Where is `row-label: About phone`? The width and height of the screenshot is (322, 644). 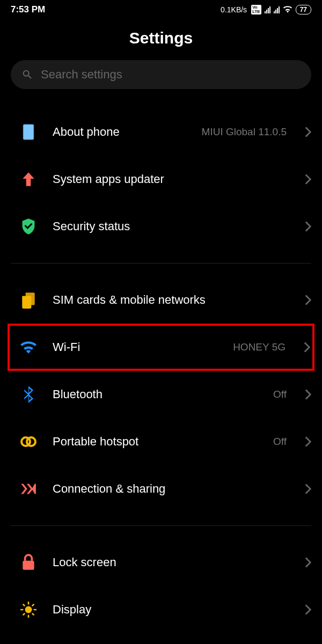 row-label: About phone is located at coordinates (120, 132).